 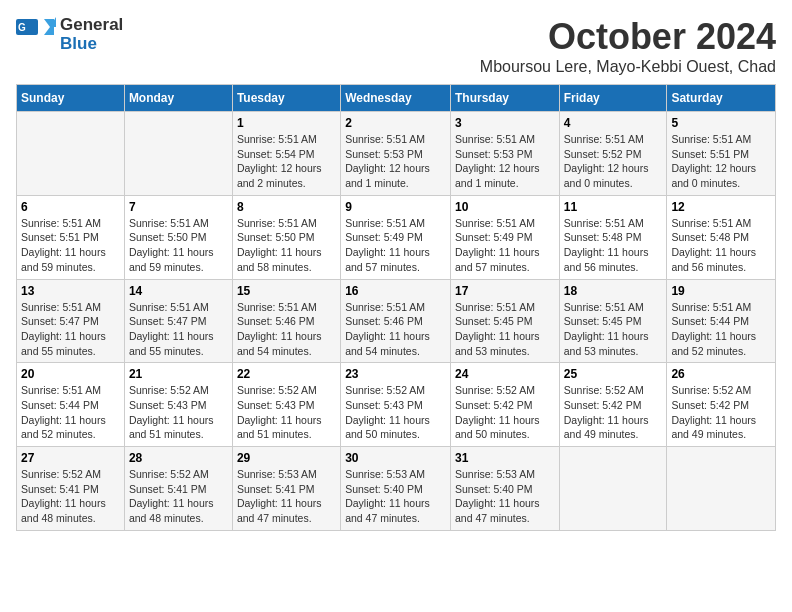 What do you see at coordinates (396, 237) in the screenshot?
I see `calendar-week-row: 6Sunrise: 5:51 AMSunset: 5:51 PMDaylight…` at bounding box center [396, 237].